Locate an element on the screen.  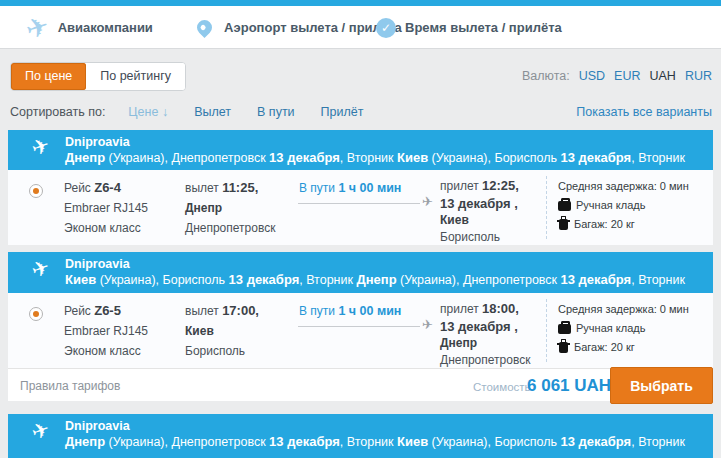
filter-times-label: Время вылета / прилёта is located at coordinates (484, 28).